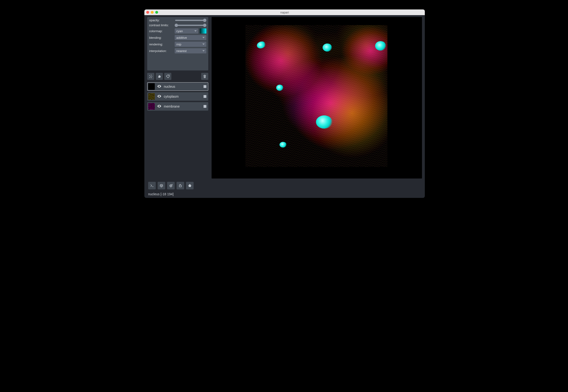 The width and height of the screenshot is (568, 392). What do you see at coordinates (178, 98) in the screenshot?
I see `side-panel: opacity: contrast limits: colormap:` at bounding box center [178, 98].